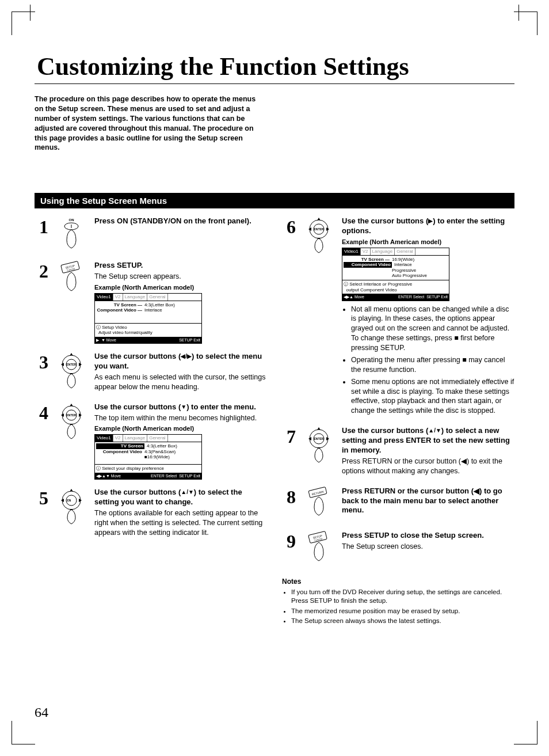  I want to click on svg-text: ON, so click(71, 220).